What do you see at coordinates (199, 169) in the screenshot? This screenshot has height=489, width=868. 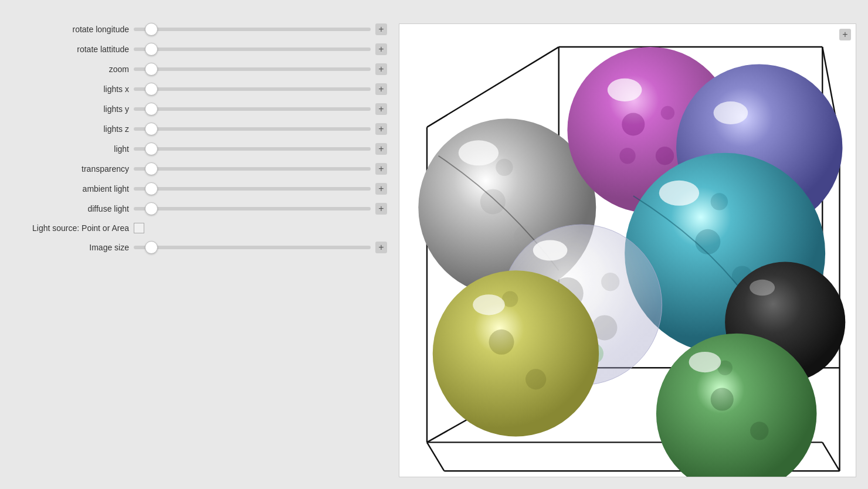 I see `slider-row-transparency: transparency+` at bounding box center [199, 169].